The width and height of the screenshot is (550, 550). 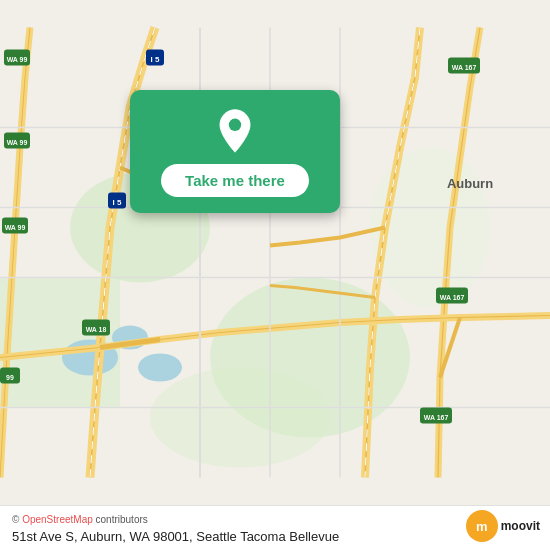 I want to click on moovit-brand: moovit, so click(x=520, y=526).